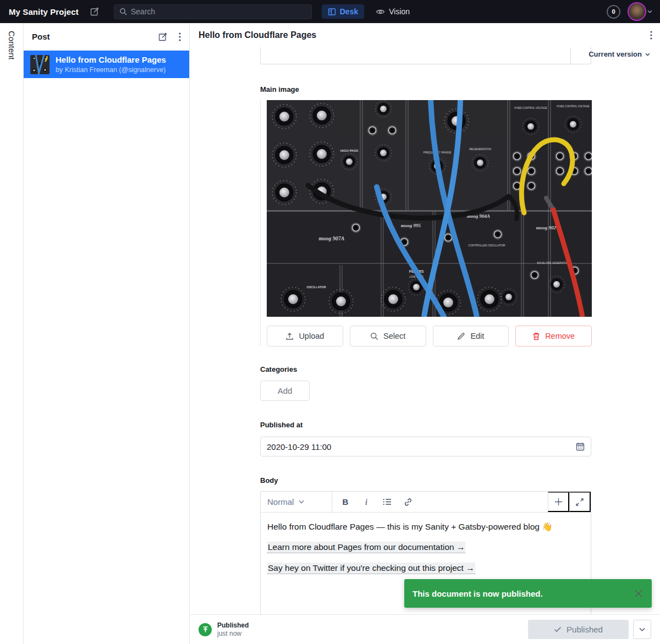  Describe the element at coordinates (558, 629) in the screenshot. I see `check-icon` at that location.